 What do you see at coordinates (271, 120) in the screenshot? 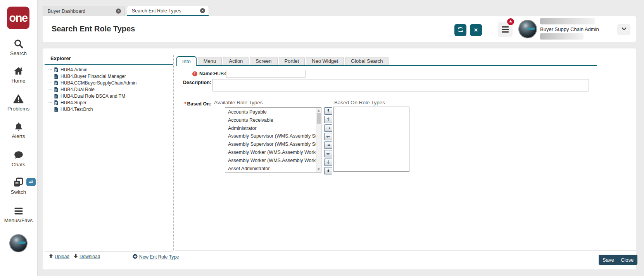
I see `role-type-option: Accounts Receivable` at bounding box center [271, 120].